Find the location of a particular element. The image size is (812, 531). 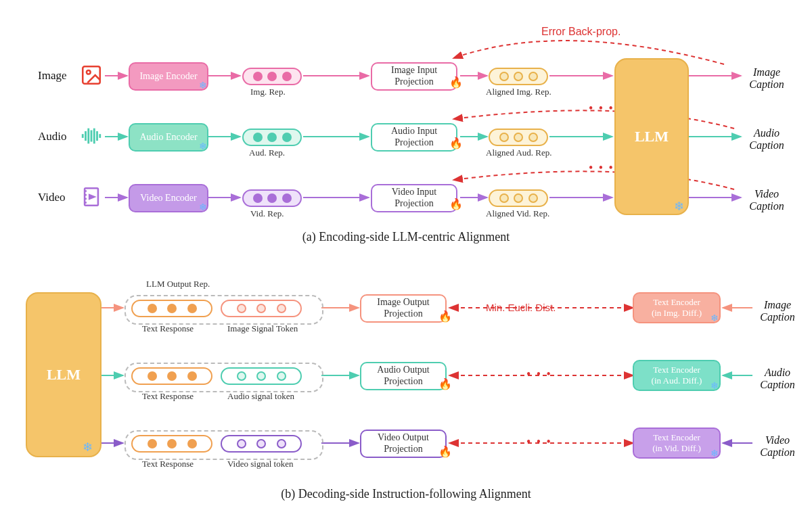

audio-rep-label: Aud. Rep. is located at coordinates (267, 153).